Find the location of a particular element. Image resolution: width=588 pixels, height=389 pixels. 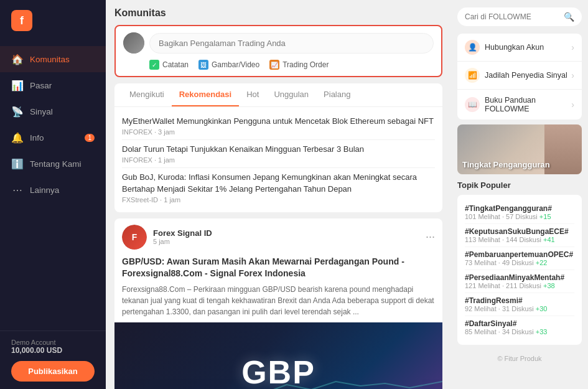

sidebar-item-sinyal: 📡 Sinyal is located at coordinates (53, 111).